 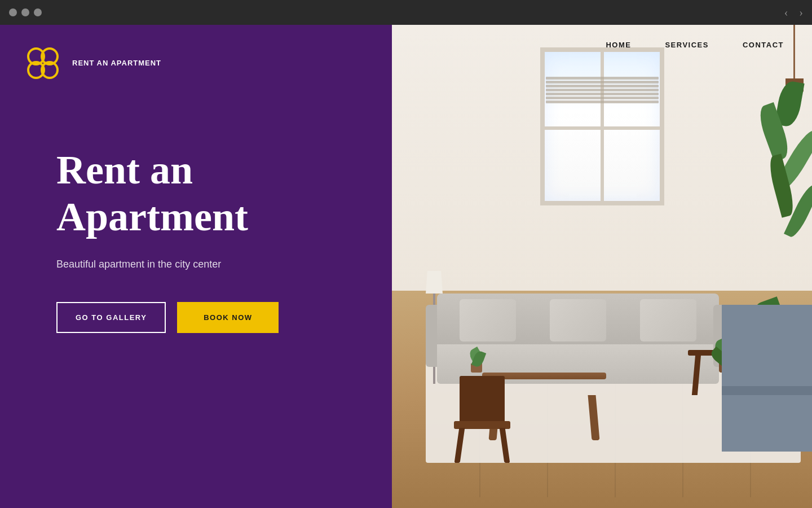 What do you see at coordinates (602, 94) in the screenshot?
I see `window-blinds` at bounding box center [602, 94].